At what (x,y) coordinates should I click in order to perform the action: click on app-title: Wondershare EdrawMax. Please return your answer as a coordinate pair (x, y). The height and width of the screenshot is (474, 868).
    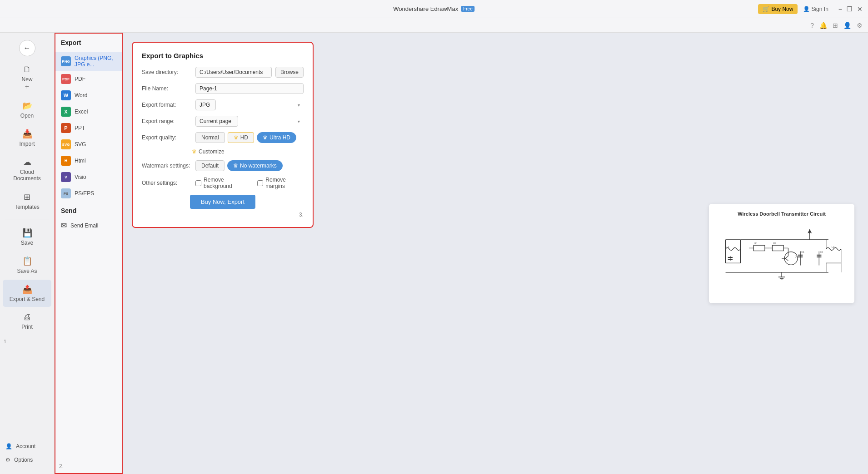
    Looking at the image, I should click on (425, 9).